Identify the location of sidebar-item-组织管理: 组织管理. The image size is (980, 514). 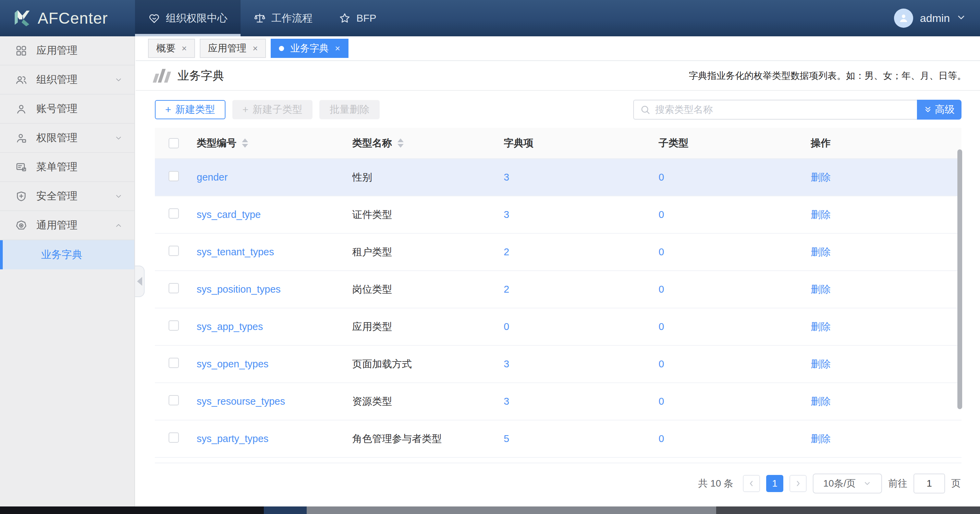
(67, 80).